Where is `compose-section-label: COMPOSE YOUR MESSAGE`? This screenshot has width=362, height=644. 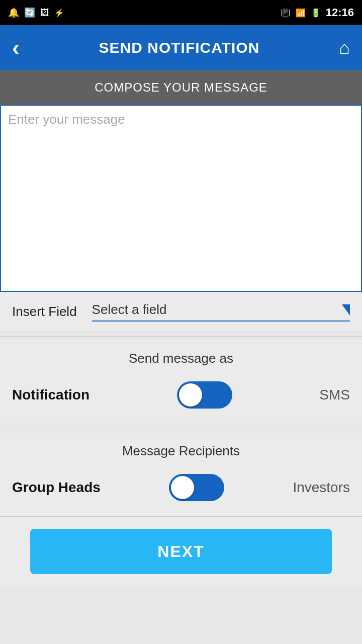 compose-section-label: COMPOSE YOUR MESSAGE is located at coordinates (181, 88).